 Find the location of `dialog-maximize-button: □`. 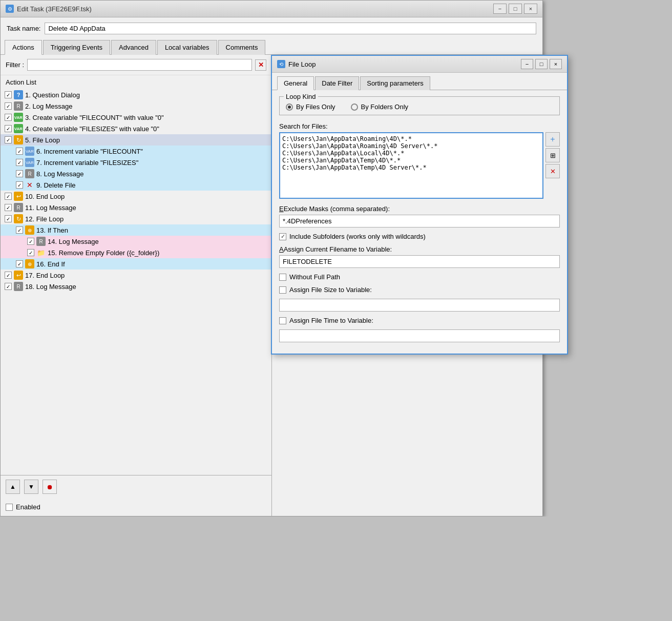

dialog-maximize-button: □ is located at coordinates (541, 64).